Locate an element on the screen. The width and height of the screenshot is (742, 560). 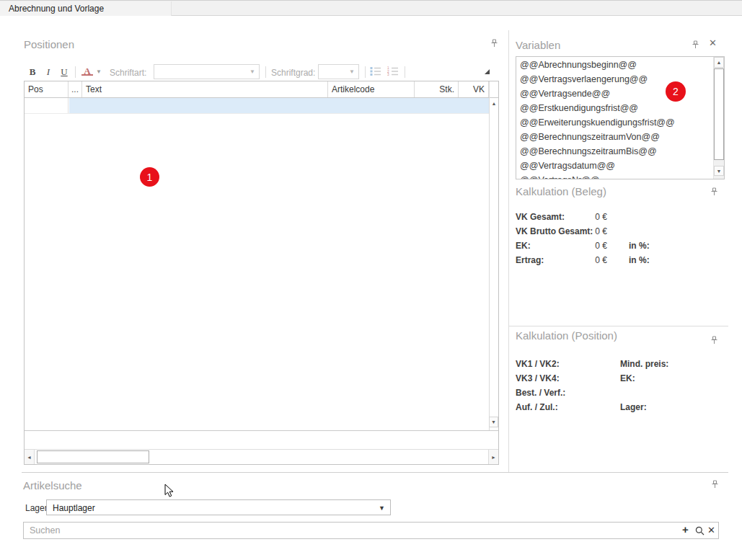
font-size-label: Schriftgrad: is located at coordinates (293, 73).